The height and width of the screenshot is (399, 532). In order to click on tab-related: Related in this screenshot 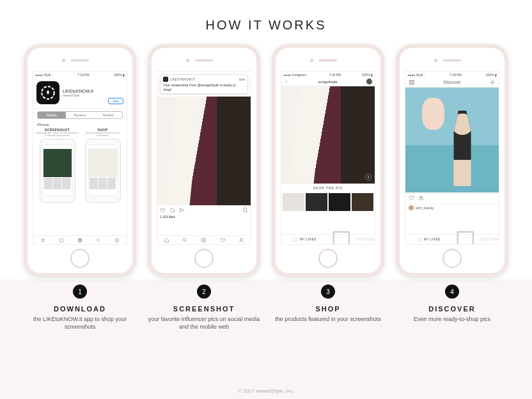, I will do `click(108, 115)`.